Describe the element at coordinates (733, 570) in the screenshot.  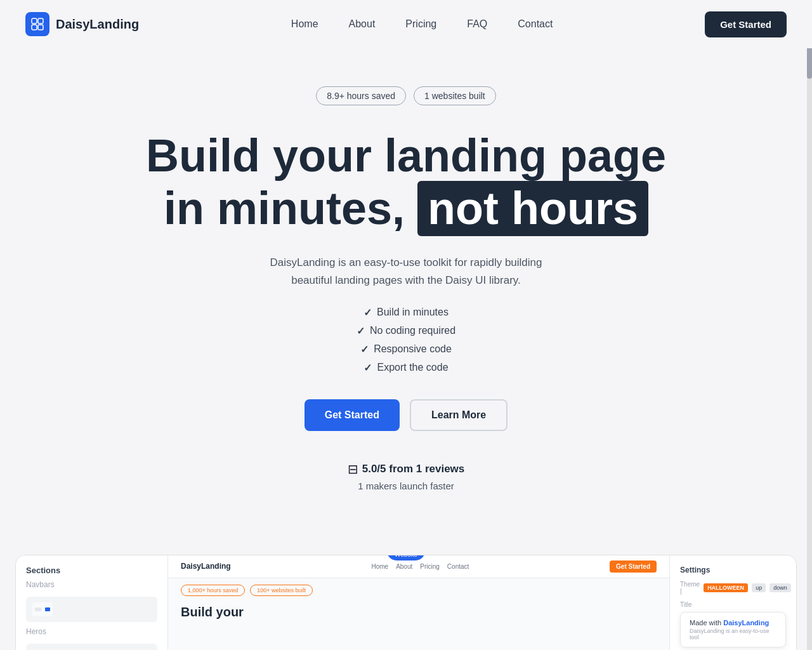
I see `preview-settings-title: Settings` at that location.